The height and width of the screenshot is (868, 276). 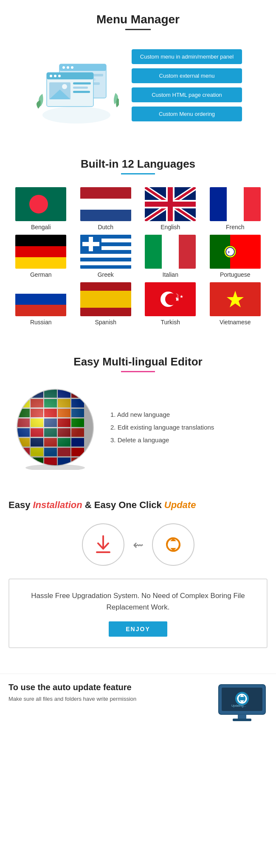 What do you see at coordinates (187, 114) in the screenshot?
I see `feature-btn-3: Custom Menu ordering` at bounding box center [187, 114].